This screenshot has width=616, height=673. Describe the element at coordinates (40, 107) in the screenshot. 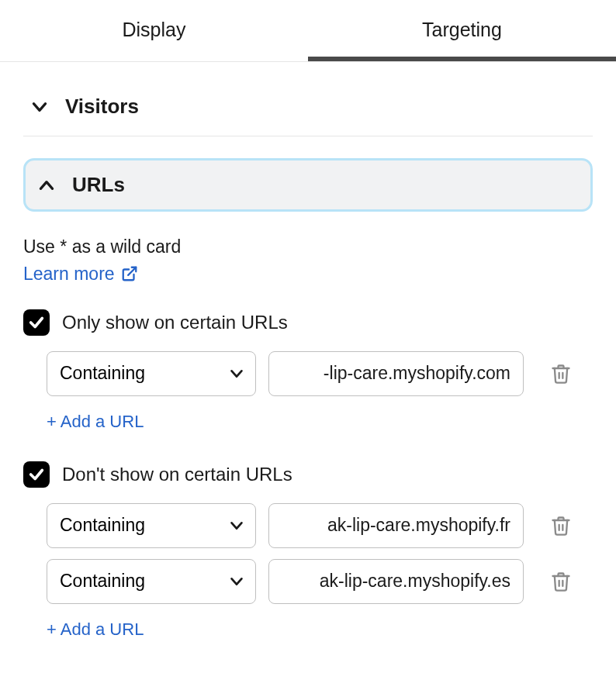

I see `chevron-down-icon` at that location.